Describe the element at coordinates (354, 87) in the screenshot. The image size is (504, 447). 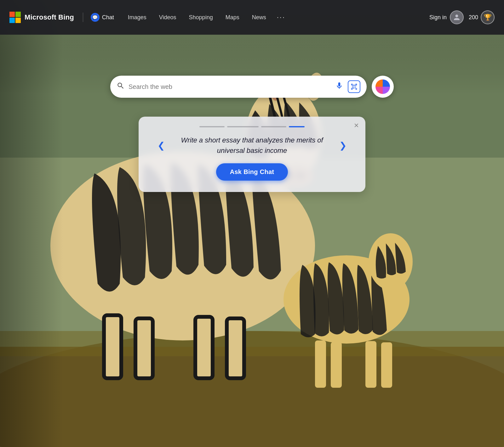
I see `visual-search-button` at that location.